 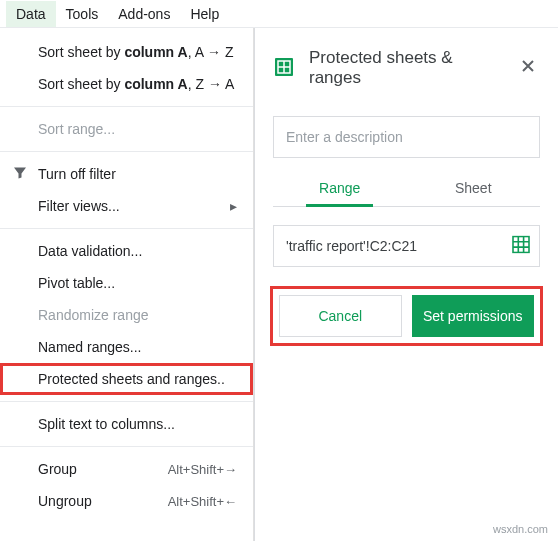 I want to click on menu-label: Protected sheets and ranges.., so click(x=132, y=379).